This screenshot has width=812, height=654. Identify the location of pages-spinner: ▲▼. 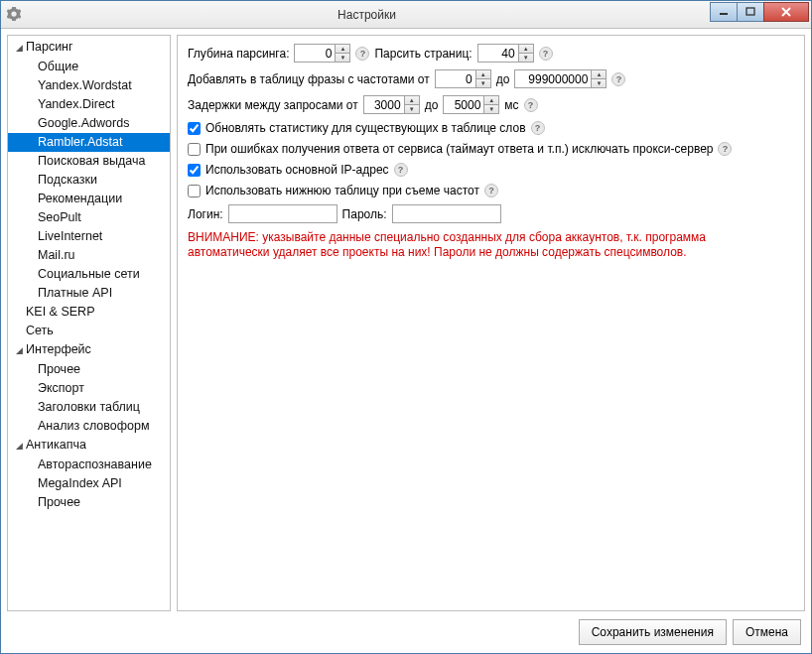
(506, 54).